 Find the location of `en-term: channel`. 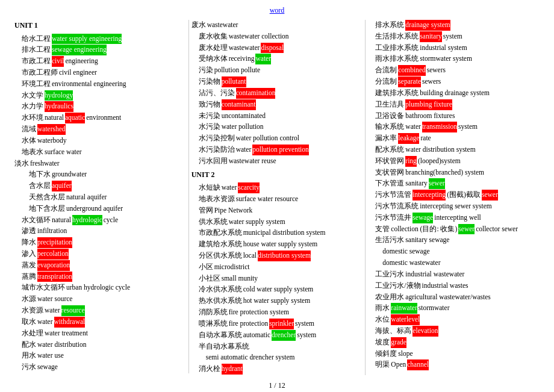

en-term: channel is located at coordinates (418, 365).